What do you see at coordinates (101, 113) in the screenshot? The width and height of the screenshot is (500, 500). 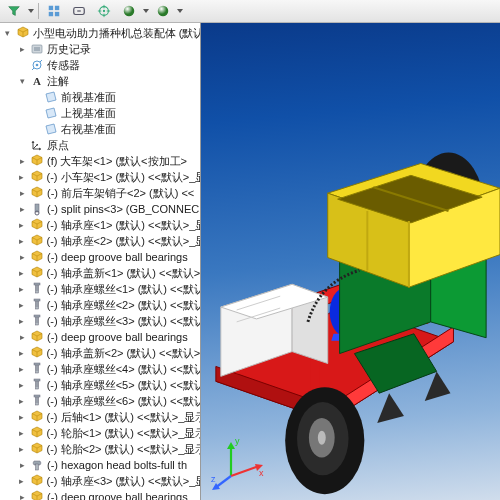 I see `tree-plane: 上视基准面` at bounding box center [101, 113].